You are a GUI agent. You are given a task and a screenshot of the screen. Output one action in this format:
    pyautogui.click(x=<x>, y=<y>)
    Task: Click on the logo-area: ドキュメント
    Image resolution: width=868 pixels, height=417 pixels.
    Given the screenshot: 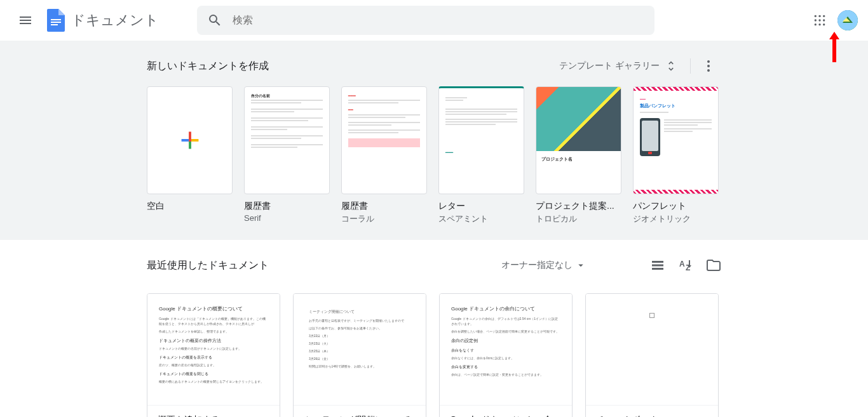 What is the action you would take?
    pyautogui.click(x=101, y=20)
    